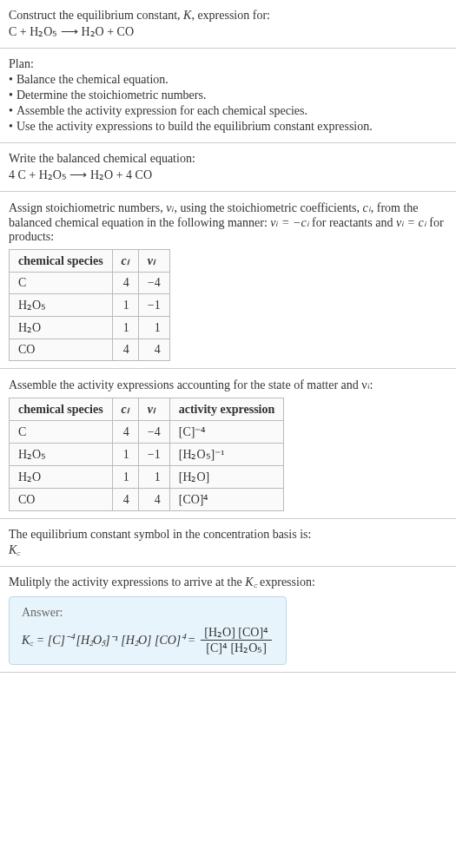 The width and height of the screenshot is (456, 868). What do you see at coordinates (228, 80) in the screenshot?
I see `plan-bullet: •Balance the chemical equation.` at bounding box center [228, 80].